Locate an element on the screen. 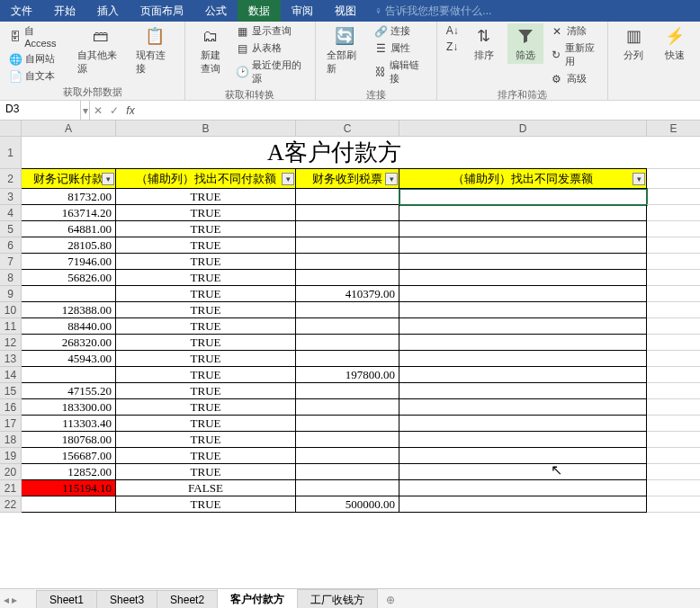  cell-D17 is located at coordinates (524, 424).